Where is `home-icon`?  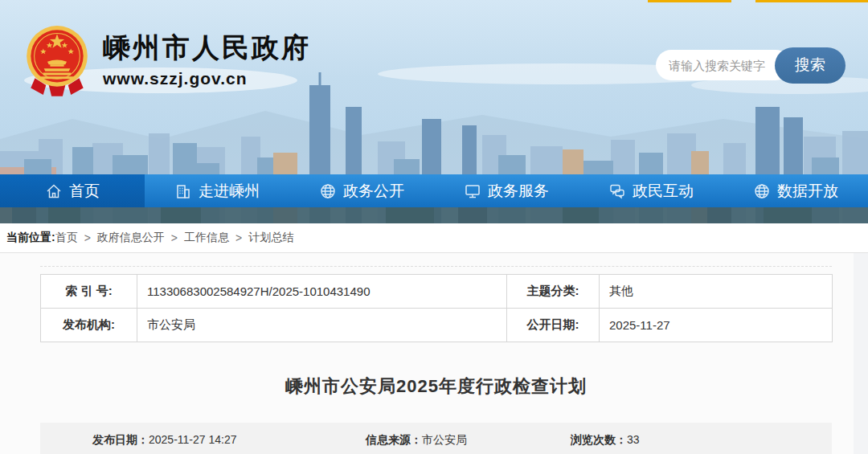
home-icon is located at coordinates (54, 191).